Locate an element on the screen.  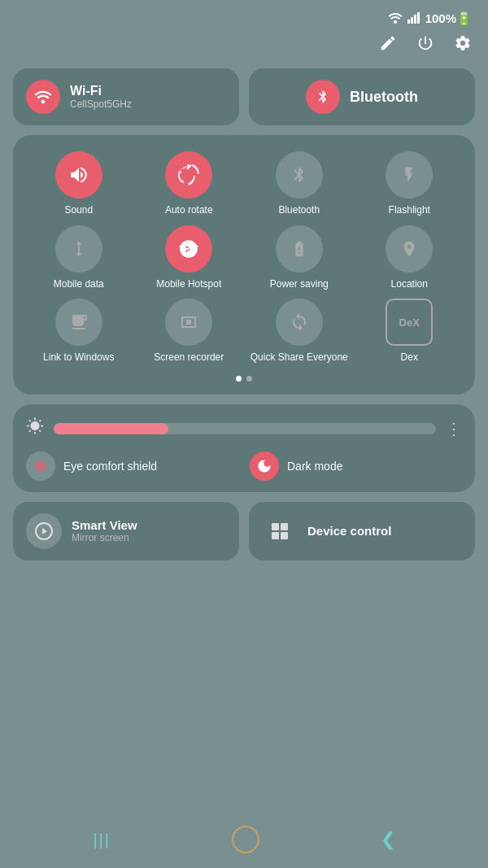
power-icon is located at coordinates (425, 46).